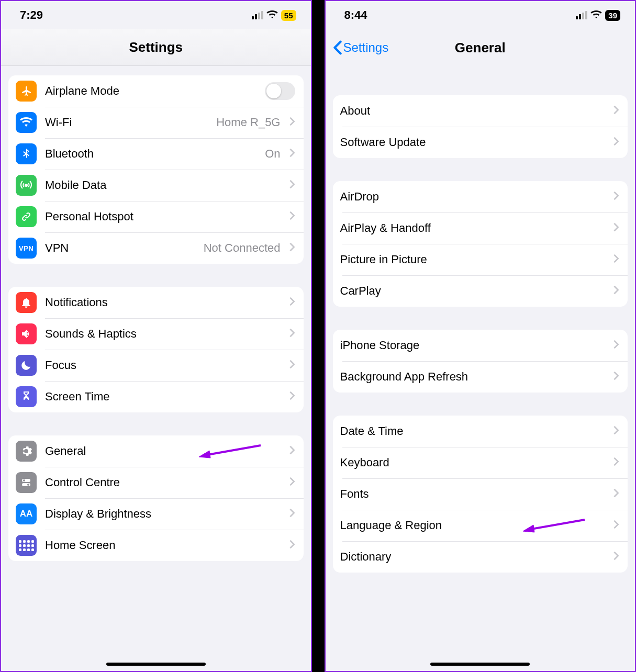 This screenshot has height=672, width=636. Describe the element at coordinates (156, 91) in the screenshot. I see `row-airplane: Airplane Mode` at that location.